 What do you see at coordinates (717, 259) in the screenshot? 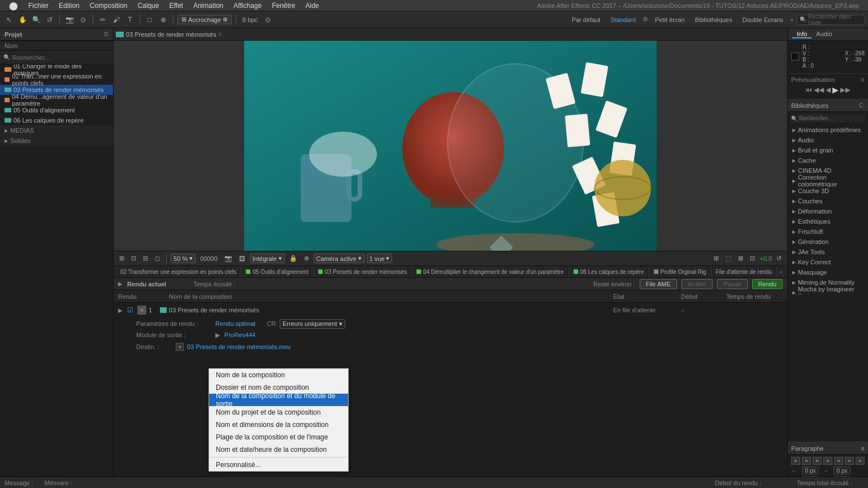
I see `vc-3d-grid: ⊞` at bounding box center [717, 259].